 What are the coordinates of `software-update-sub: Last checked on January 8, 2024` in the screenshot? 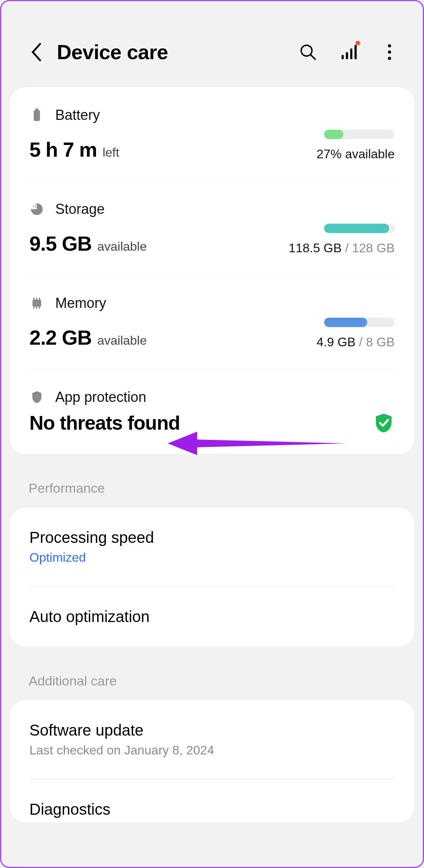 It's located at (212, 750).